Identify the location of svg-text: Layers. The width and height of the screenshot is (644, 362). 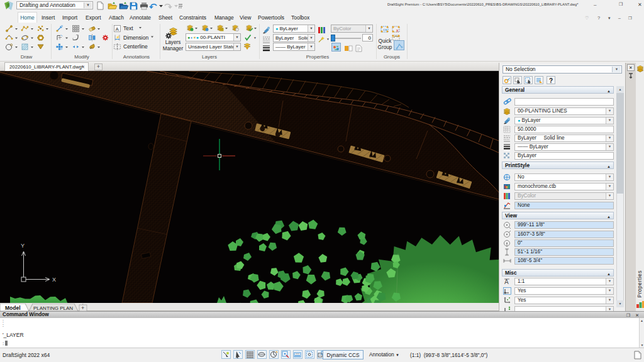
(174, 43).